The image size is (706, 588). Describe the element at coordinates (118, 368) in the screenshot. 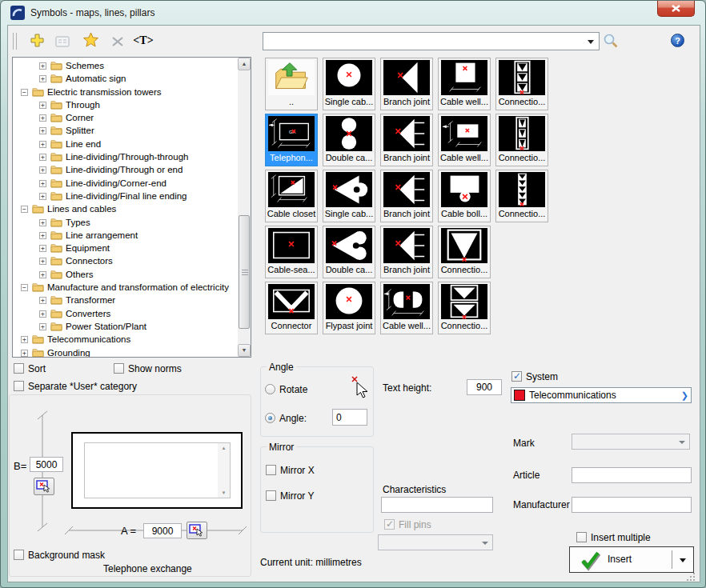

I see `show-norms-checkbox` at that location.